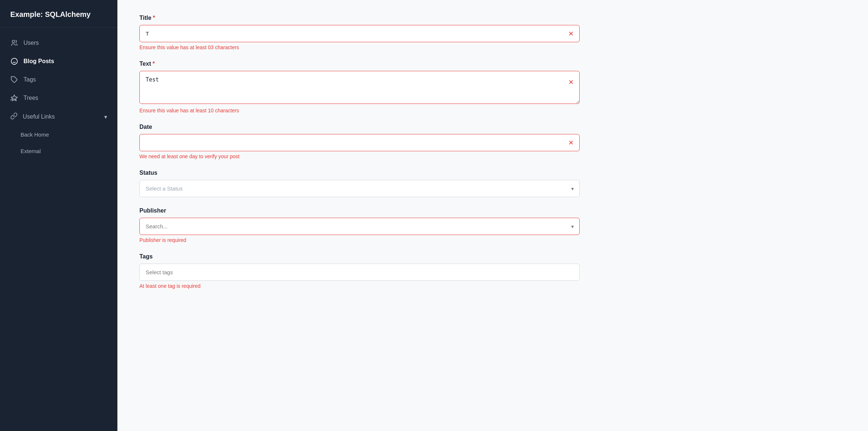  Describe the element at coordinates (360, 257) in the screenshot. I see `tags-label: Tags` at that location.